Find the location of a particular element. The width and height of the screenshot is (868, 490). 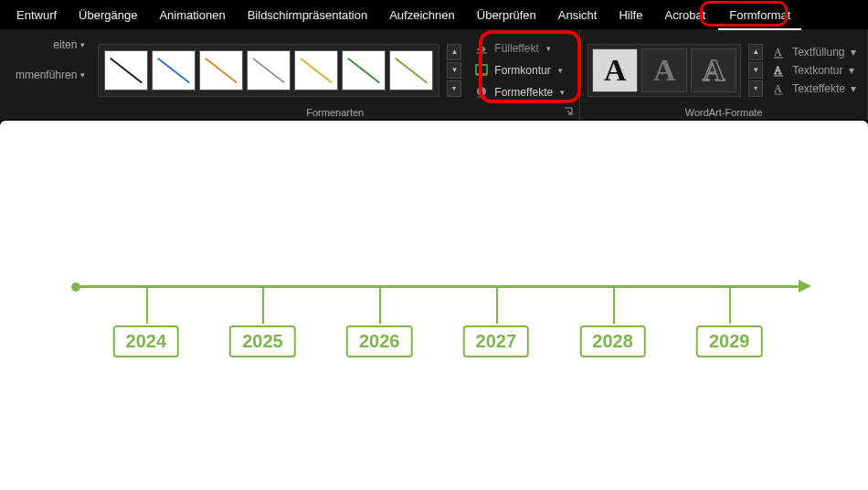

fuelleffekt-button: Fülleffekt ▾ is located at coordinates (519, 48).